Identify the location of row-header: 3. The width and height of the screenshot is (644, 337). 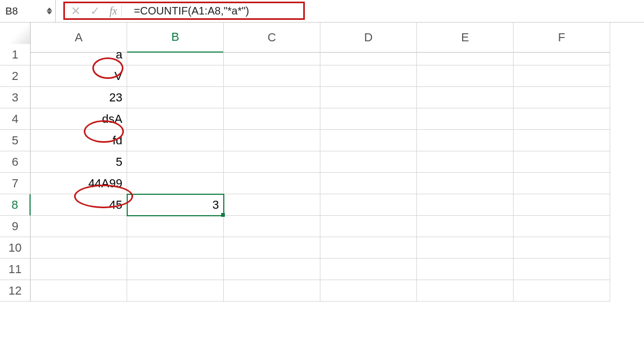
(15, 98).